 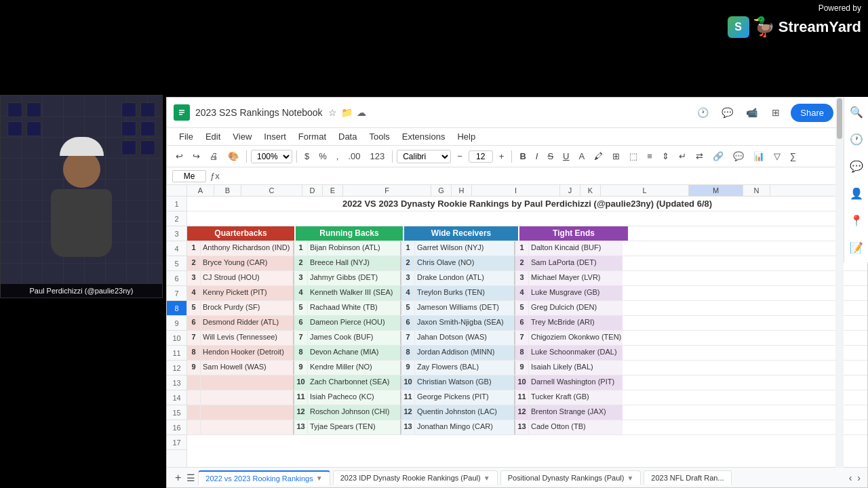 I want to click on print-button: 🖨, so click(x=214, y=156).